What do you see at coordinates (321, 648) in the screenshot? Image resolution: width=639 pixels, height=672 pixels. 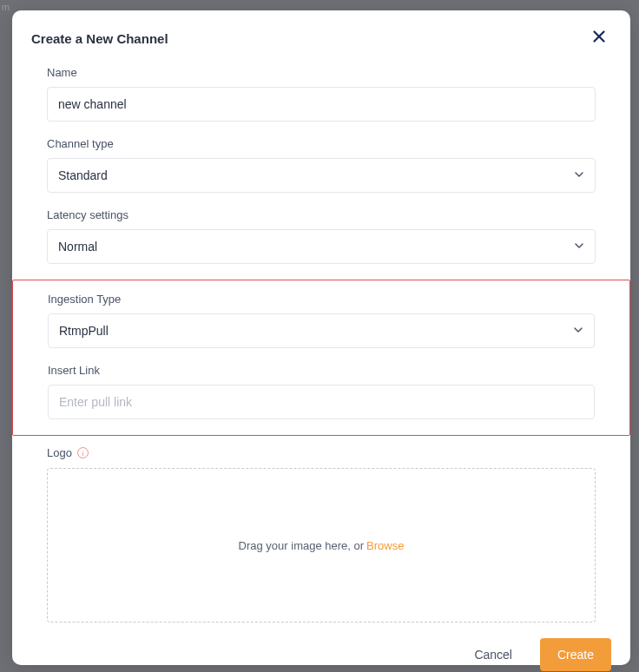 I see `modal-footer: Cancel Create` at bounding box center [321, 648].